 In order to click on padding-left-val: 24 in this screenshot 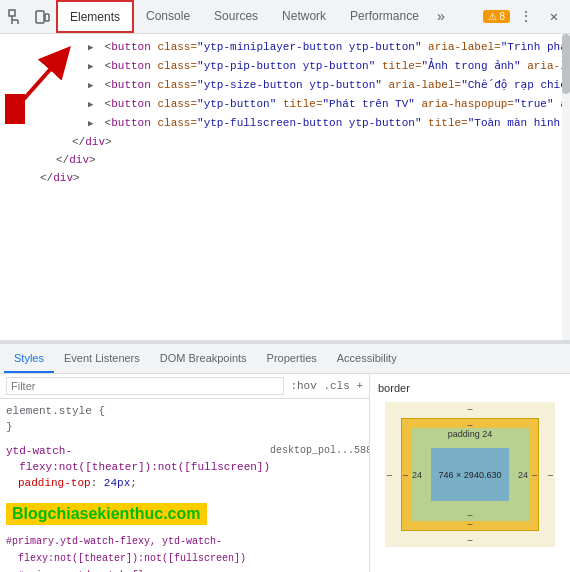, I will do `click(417, 475)`.